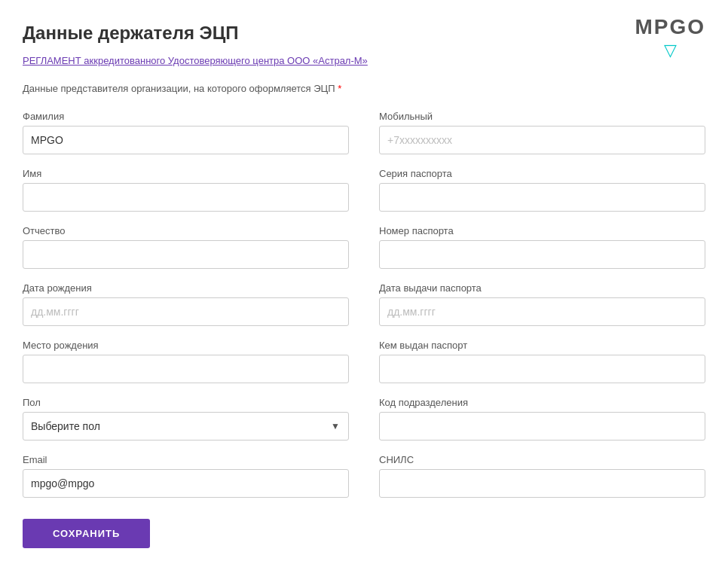  Describe the element at coordinates (543, 288) in the screenshot. I see `passport-issue-date-label: Дата выдачи паспорта` at that location.